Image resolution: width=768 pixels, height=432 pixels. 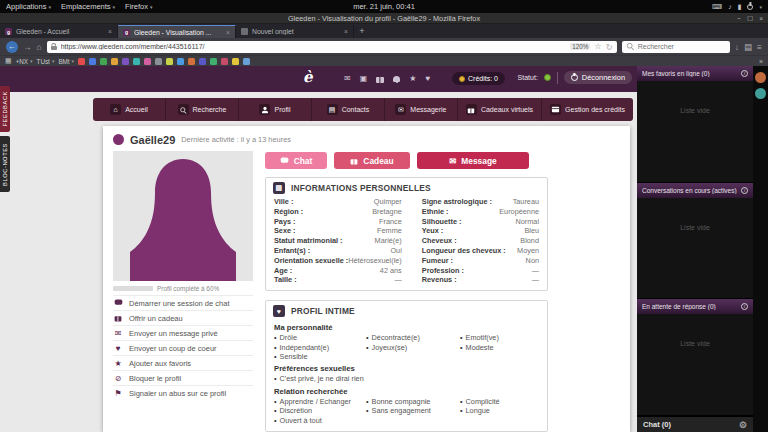 What do you see at coordinates (183, 392) in the screenshot?
I see `action-report-abuse: ⚑ Signaler un abus sur ce profil` at bounding box center [183, 392].